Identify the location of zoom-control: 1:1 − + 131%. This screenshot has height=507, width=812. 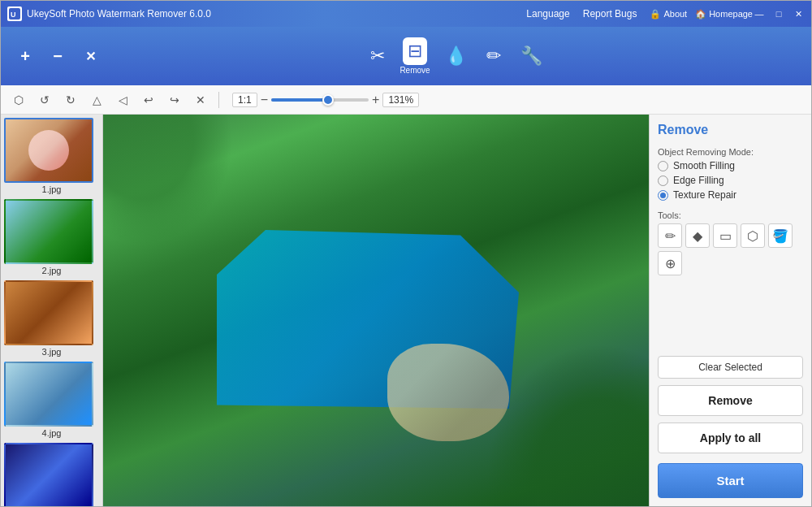
(326, 100).